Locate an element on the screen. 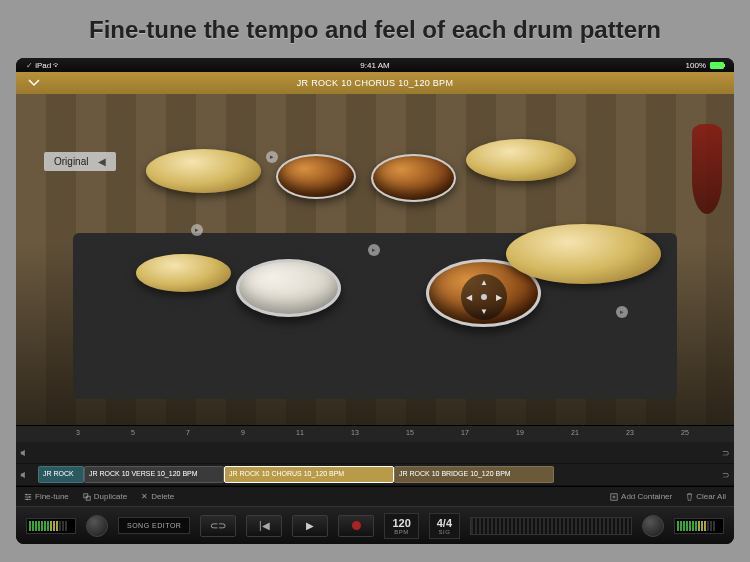  pattern-title-bar: JR ROCK 10 CHORUS 10_120 BPM is located at coordinates (375, 83).